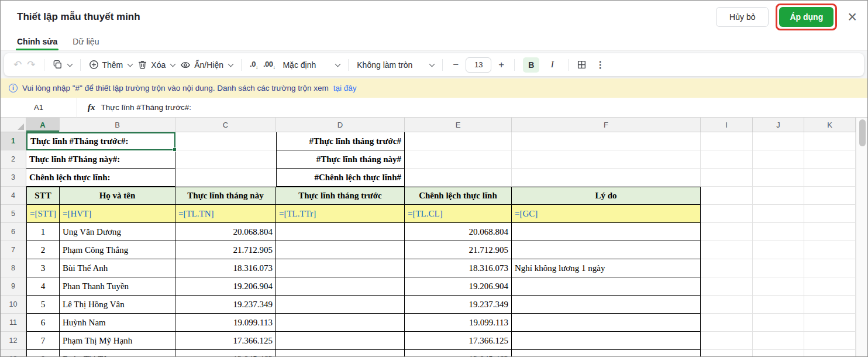 The width and height of the screenshot is (868, 357). I want to click on cell-c2, so click(226, 159).